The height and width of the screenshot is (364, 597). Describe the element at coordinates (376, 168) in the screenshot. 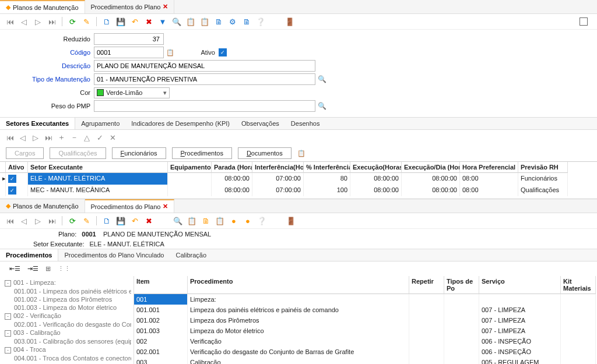

I see `col-exec: Execução(Horas)` at that location.